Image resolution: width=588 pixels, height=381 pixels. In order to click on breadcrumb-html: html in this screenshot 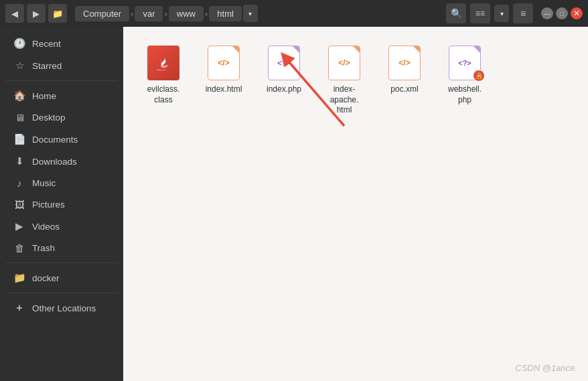, I will do `click(225, 13)`.